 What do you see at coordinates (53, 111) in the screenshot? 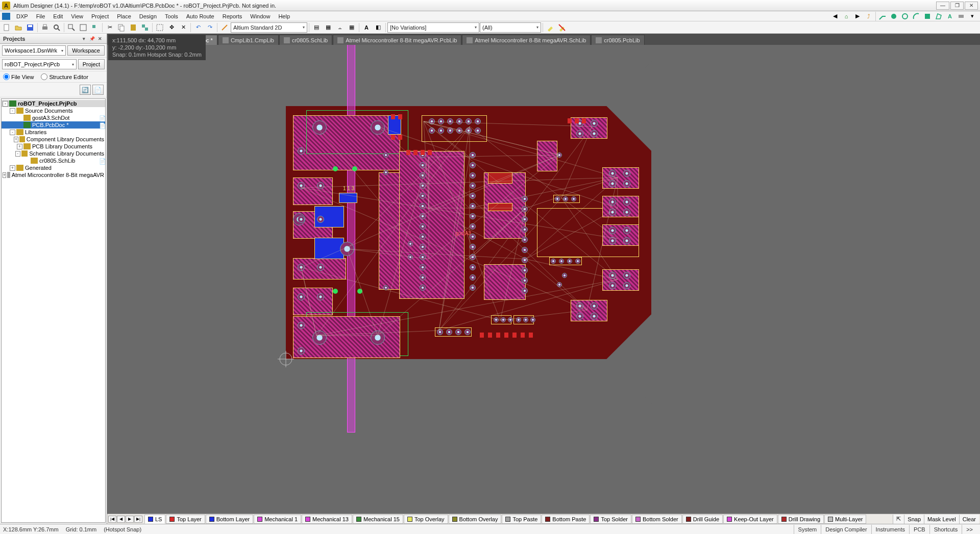
I see `tree-node: -Source Documents` at bounding box center [53, 111].